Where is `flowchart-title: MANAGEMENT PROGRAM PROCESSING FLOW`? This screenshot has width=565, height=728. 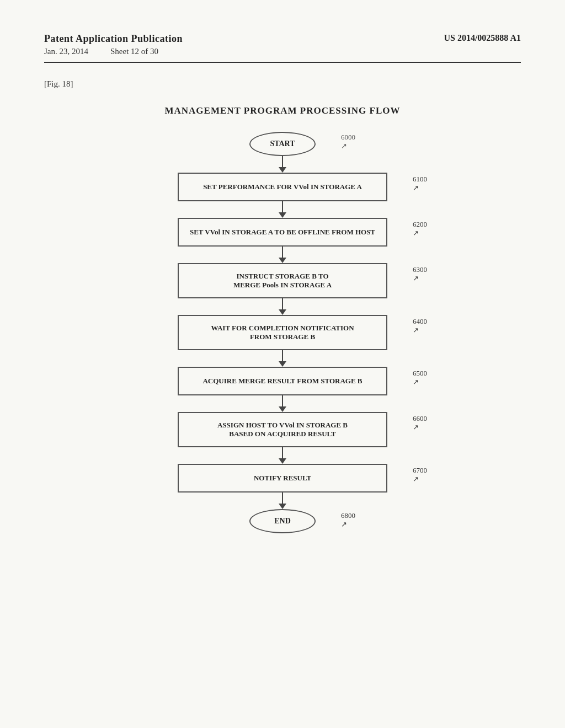 flowchart-title: MANAGEMENT PROGRAM PROCESSING FLOW is located at coordinates (282, 111).